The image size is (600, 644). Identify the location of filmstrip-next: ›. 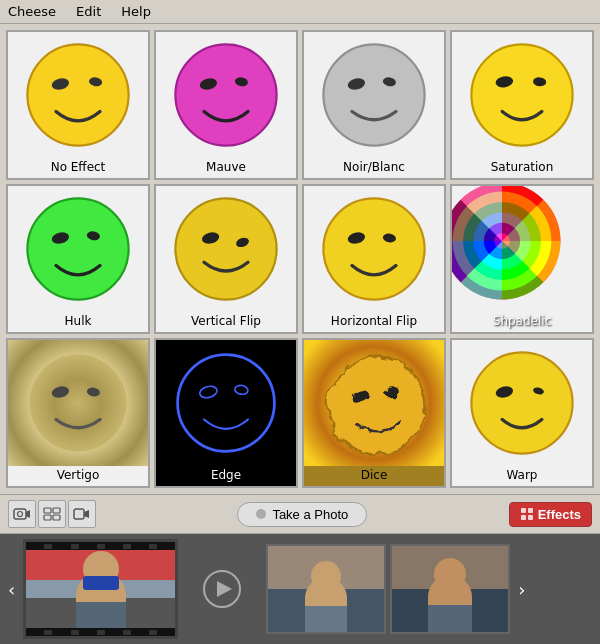
(522, 590).